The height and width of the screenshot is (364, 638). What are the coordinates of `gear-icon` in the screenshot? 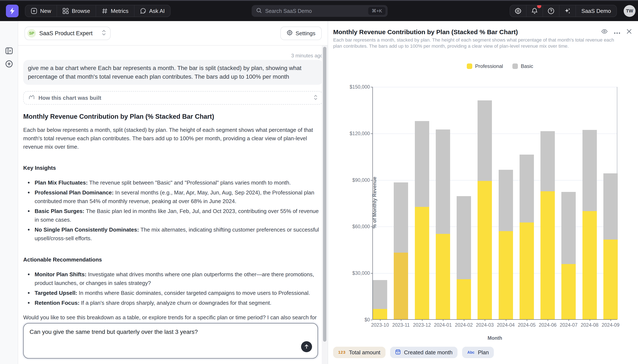 It's located at (518, 11).